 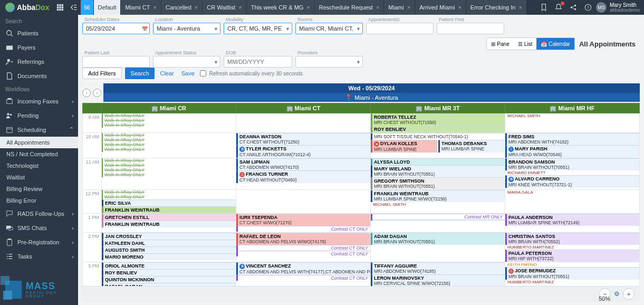 I want to click on sidebar-item-payers: Payers, so click(x=39, y=47).